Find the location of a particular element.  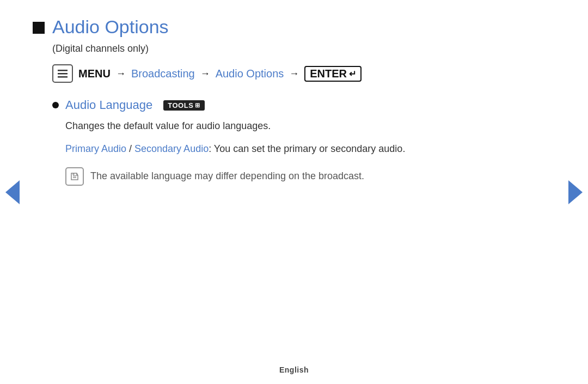

note-row: The available language may differ depend… is located at coordinates (310, 176).